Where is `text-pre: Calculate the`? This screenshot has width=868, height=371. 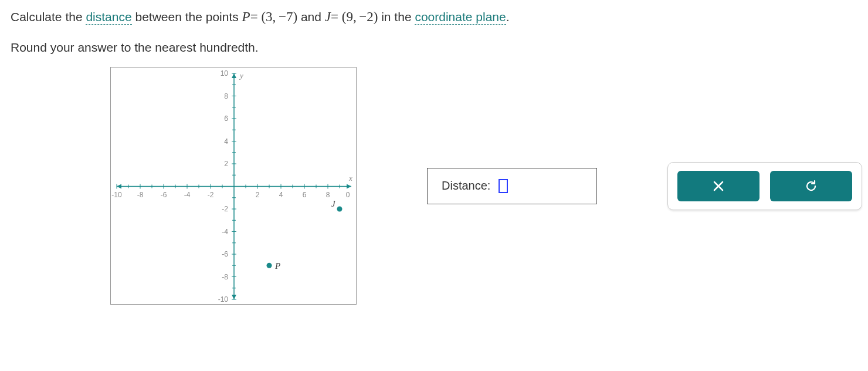
text-pre: Calculate the is located at coordinates (48, 16).